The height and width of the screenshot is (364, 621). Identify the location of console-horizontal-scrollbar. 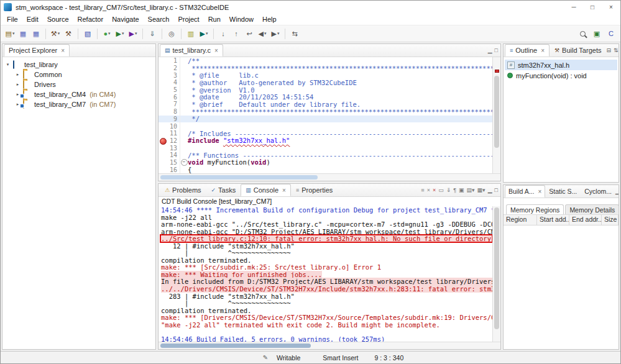
(329, 345).